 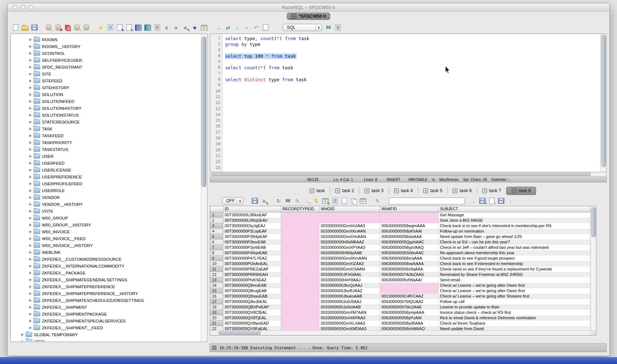 What do you see at coordinates (409, 307) in the screenshot?
I see `table-cell: 00630000007blc2AAE` at bounding box center [409, 307].